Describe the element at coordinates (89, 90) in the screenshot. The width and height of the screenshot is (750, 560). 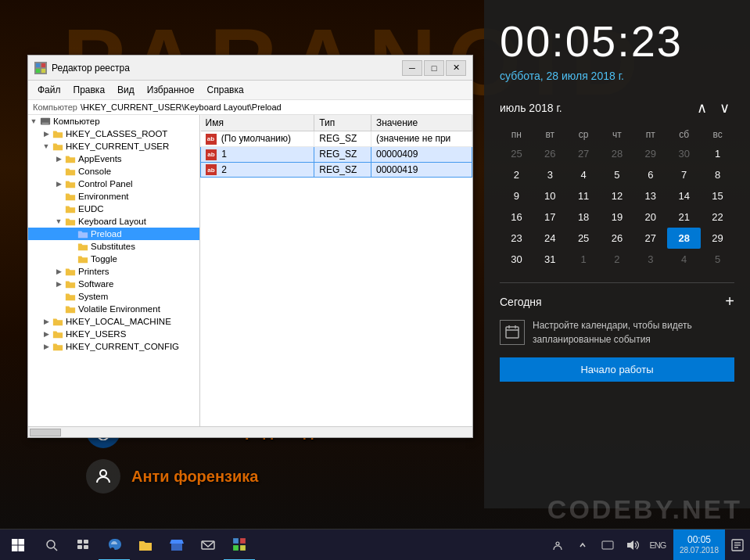
I see `menu-edit: Правка` at that location.